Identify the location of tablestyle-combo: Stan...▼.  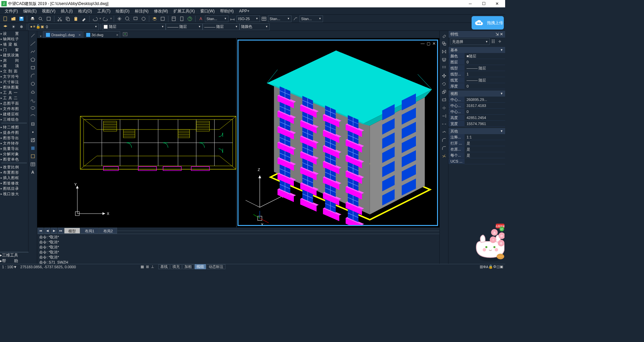
(280, 19).